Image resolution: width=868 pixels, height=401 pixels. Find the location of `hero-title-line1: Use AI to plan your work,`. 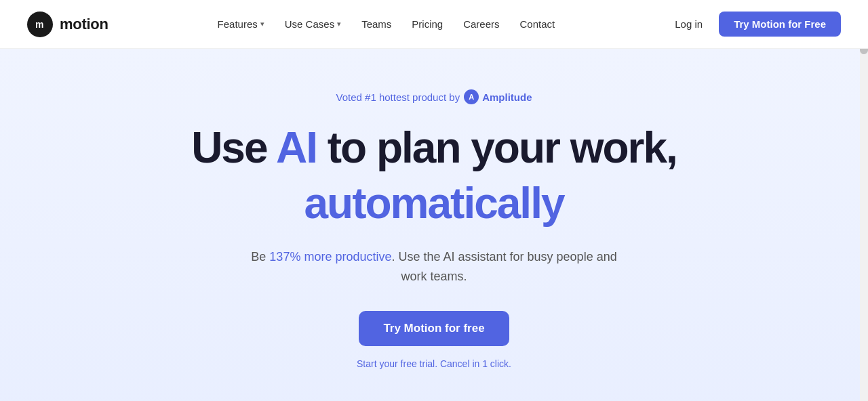

hero-title-line1: Use AI to plan your work, is located at coordinates (434, 148).